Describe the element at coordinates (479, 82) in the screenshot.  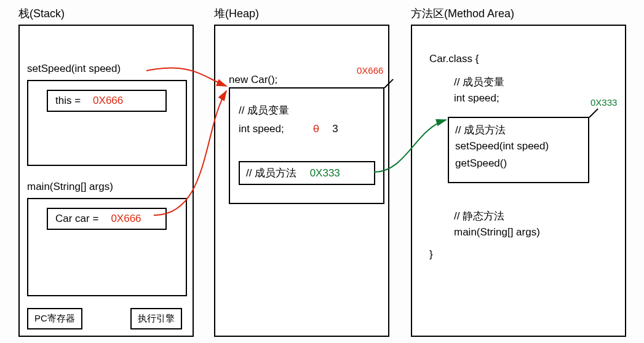
I see `ma-comment-var: // 成员变量` at that location.